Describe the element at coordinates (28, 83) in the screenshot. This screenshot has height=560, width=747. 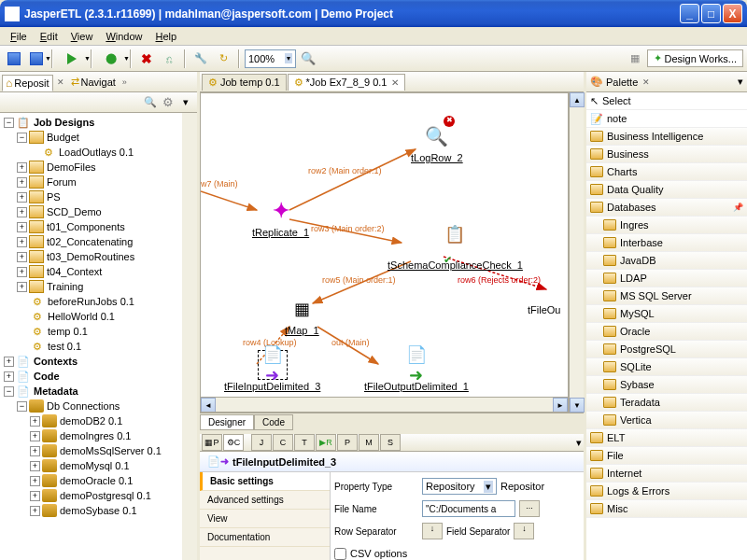
I see `tab-repository: ⌂Reposit` at that location.